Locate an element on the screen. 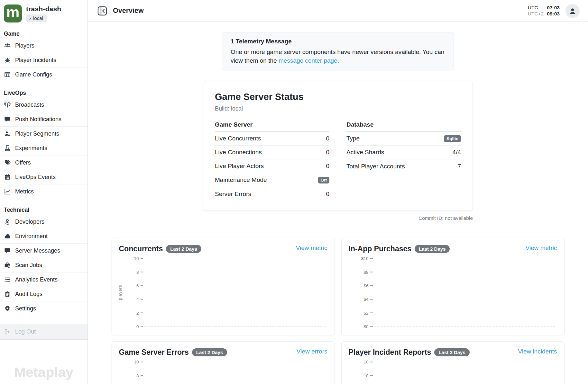 The height and width of the screenshot is (384, 588). sidebar-item-analytics-events: Analytics Events is located at coordinates (44, 280).